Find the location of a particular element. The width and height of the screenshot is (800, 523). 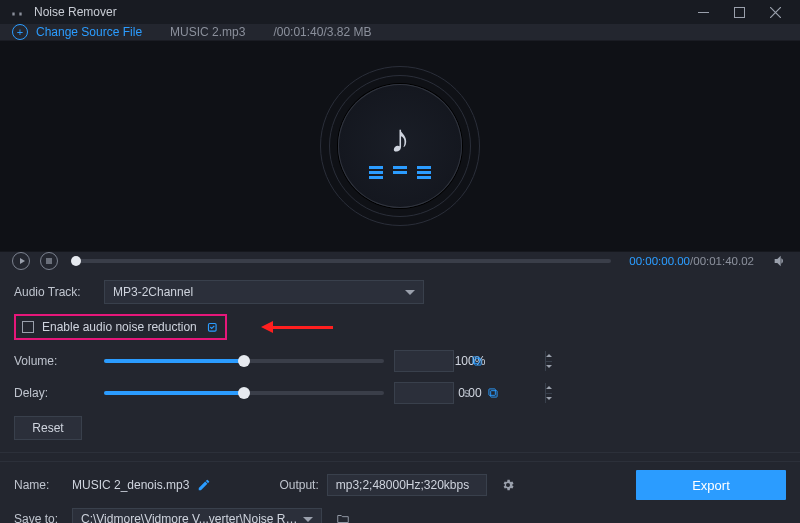

volume-step-up is located at coordinates (549, 356).